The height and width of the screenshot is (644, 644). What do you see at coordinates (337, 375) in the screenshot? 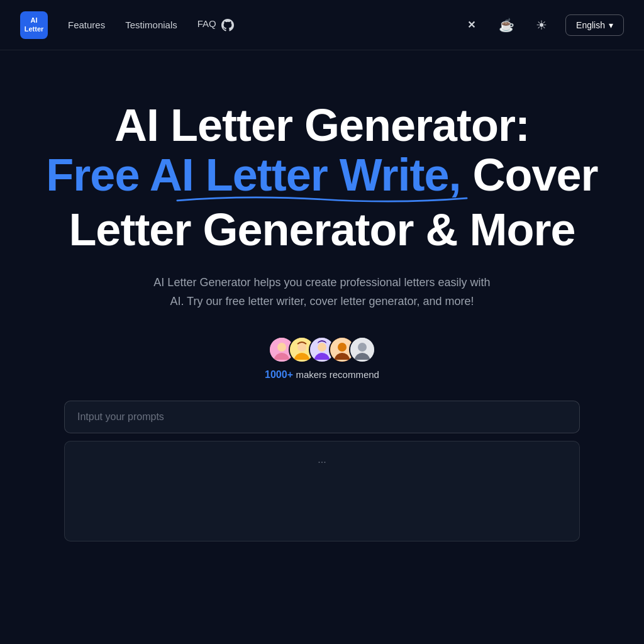
I see `social-proof-label: makers recommend` at bounding box center [337, 375].